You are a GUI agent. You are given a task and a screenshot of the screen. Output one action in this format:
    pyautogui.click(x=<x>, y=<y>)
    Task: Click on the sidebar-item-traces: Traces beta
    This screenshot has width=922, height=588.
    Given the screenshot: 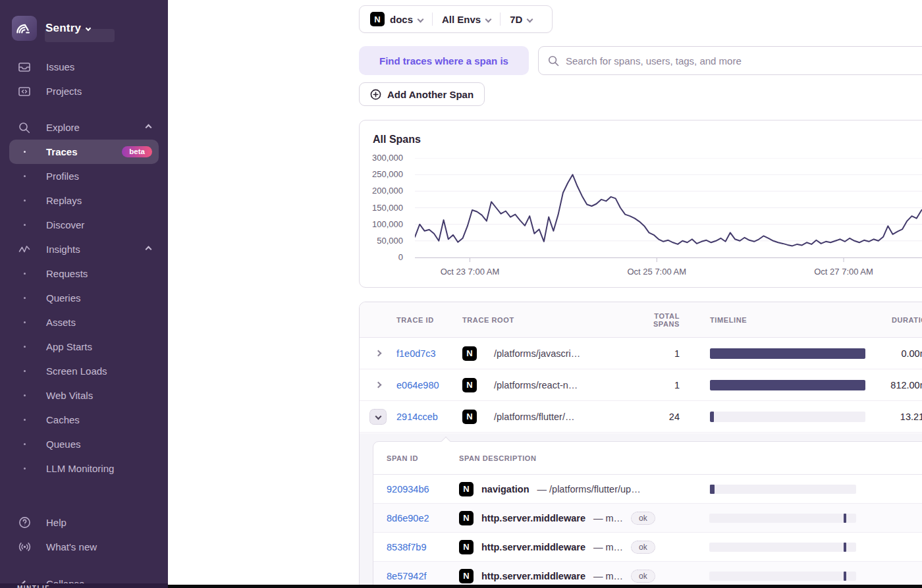 What is the action you would take?
    pyautogui.click(x=84, y=151)
    